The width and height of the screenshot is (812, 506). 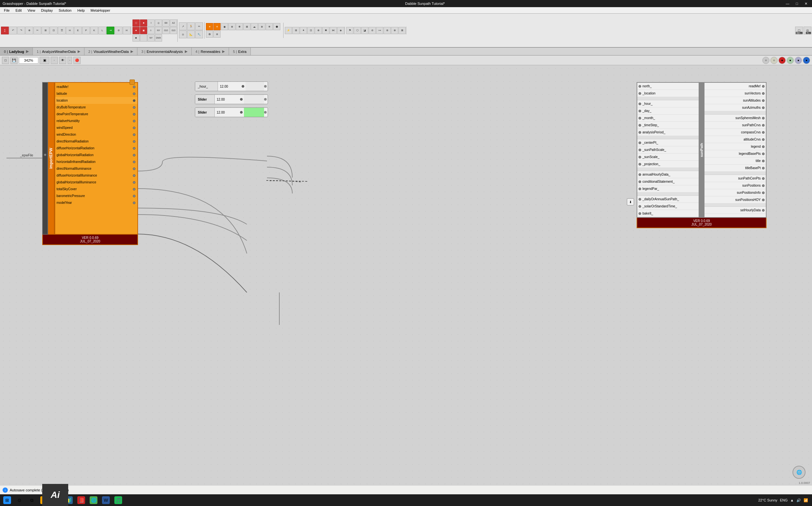 What do you see at coordinates (668, 214) in the screenshot?
I see `sp-in-bakeit: bakeIt_` at bounding box center [668, 214].